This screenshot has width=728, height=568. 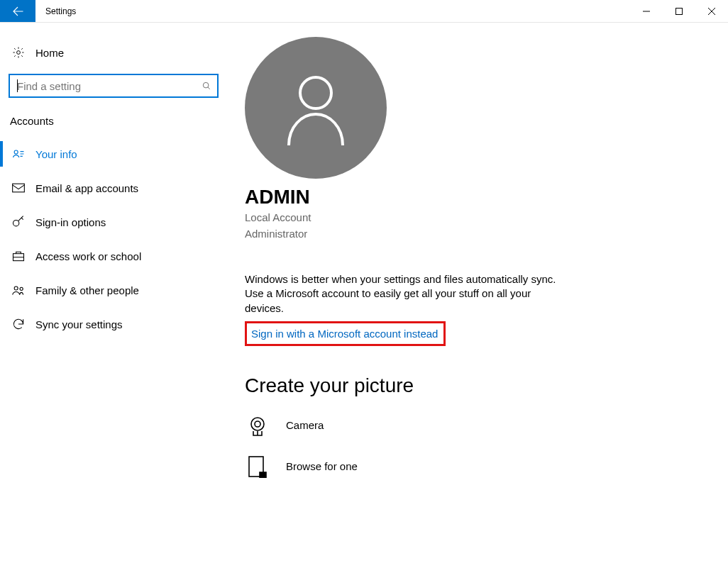 What do you see at coordinates (473, 386) in the screenshot?
I see `create-picture-heading: Create your picture` at bounding box center [473, 386].